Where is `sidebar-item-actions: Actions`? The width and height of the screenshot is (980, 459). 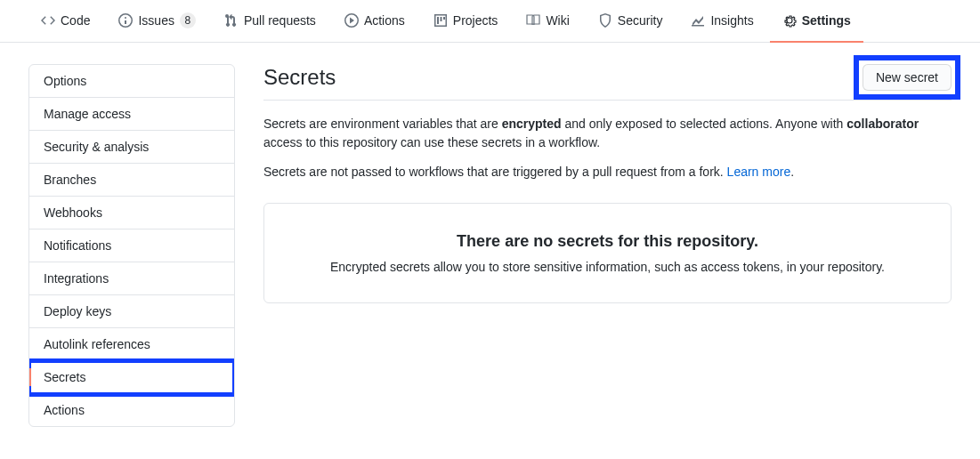
sidebar-item-actions: Actions is located at coordinates (132, 410).